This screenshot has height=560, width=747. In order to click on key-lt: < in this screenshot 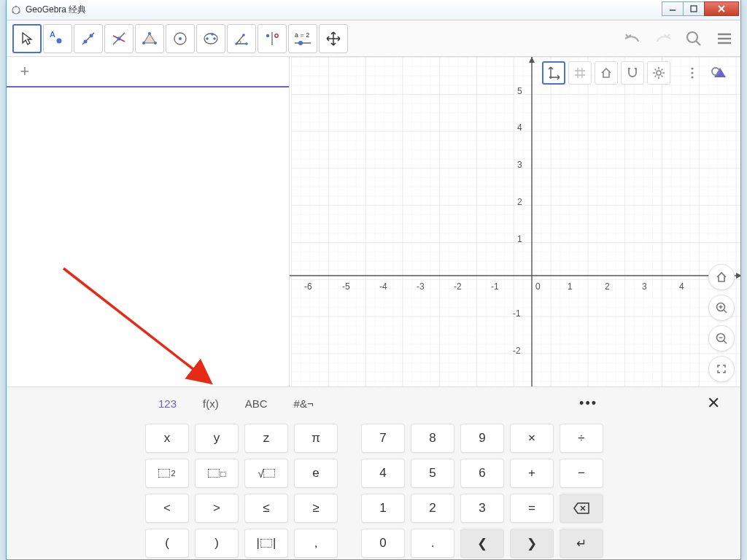, I will do `click(167, 508)`.